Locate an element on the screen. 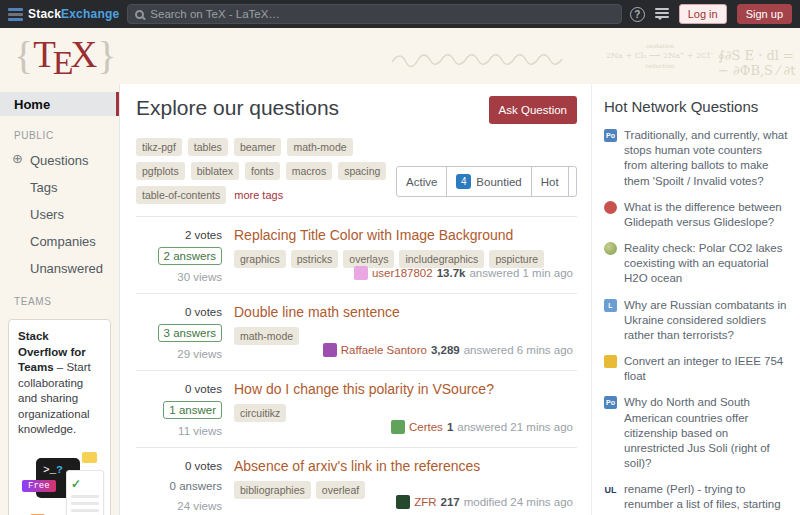  search-box is located at coordinates (374, 14).